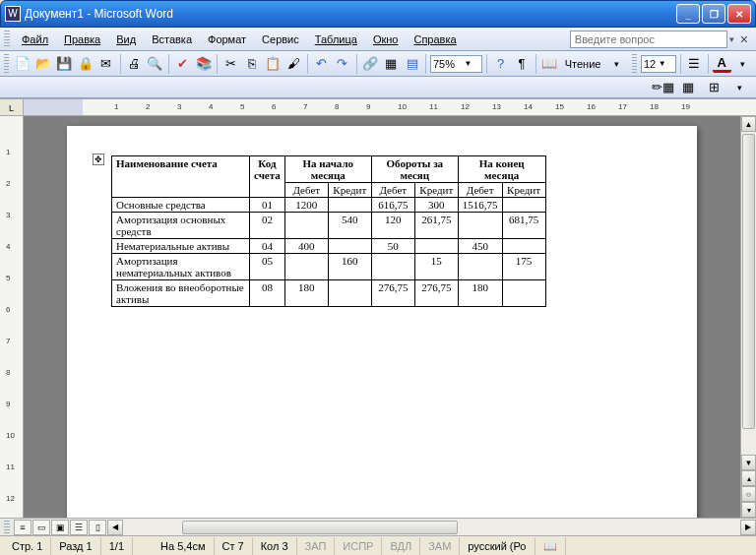  What do you see at coordinates (7, 527) in the screenshot?
I see `viewbar-grip` at bounding box center [7, 527].